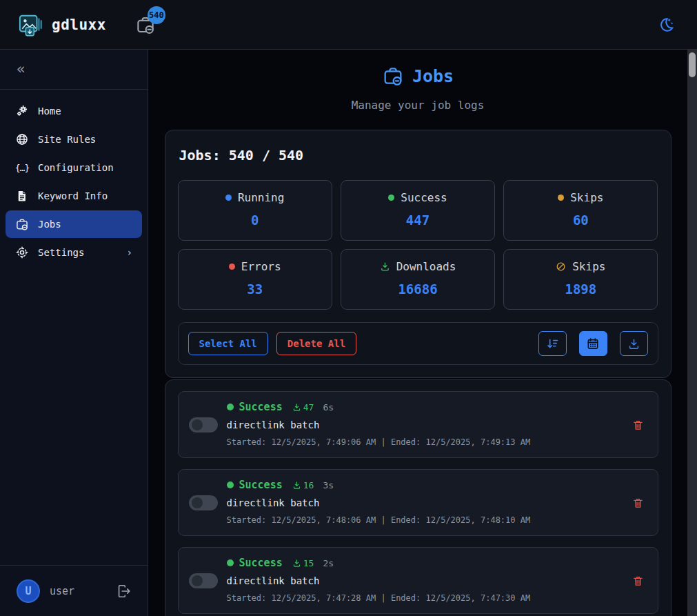  I want to click on page-head: Jobs Manage your job logs, so click(418, 88).